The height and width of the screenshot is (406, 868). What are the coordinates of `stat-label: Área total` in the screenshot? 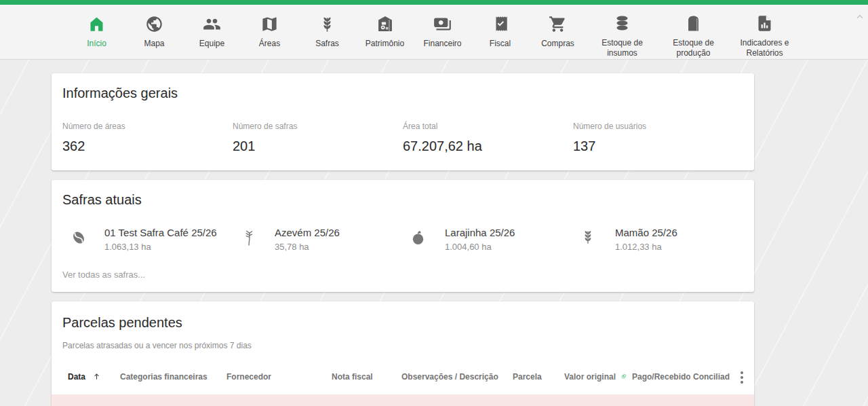 It's located at (488, 126).